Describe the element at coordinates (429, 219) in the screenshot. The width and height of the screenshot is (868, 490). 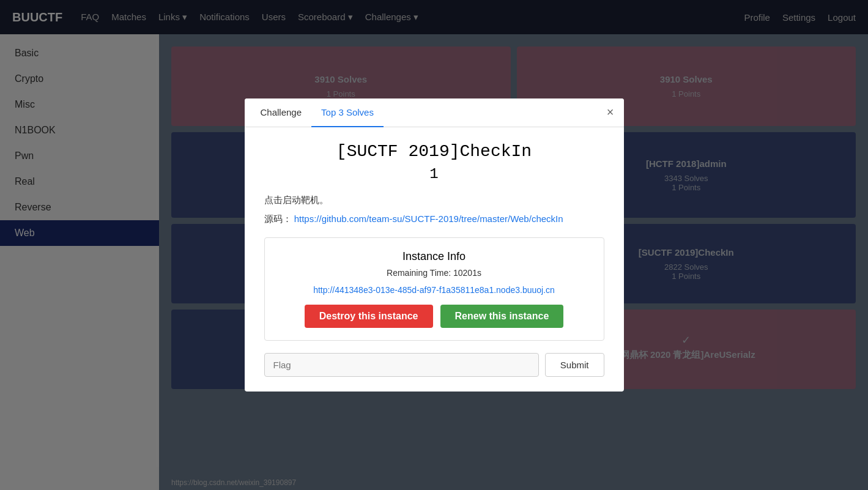
I see `source-link: https://github.com/team-su/SUCTF-2019/tr…` at that location.